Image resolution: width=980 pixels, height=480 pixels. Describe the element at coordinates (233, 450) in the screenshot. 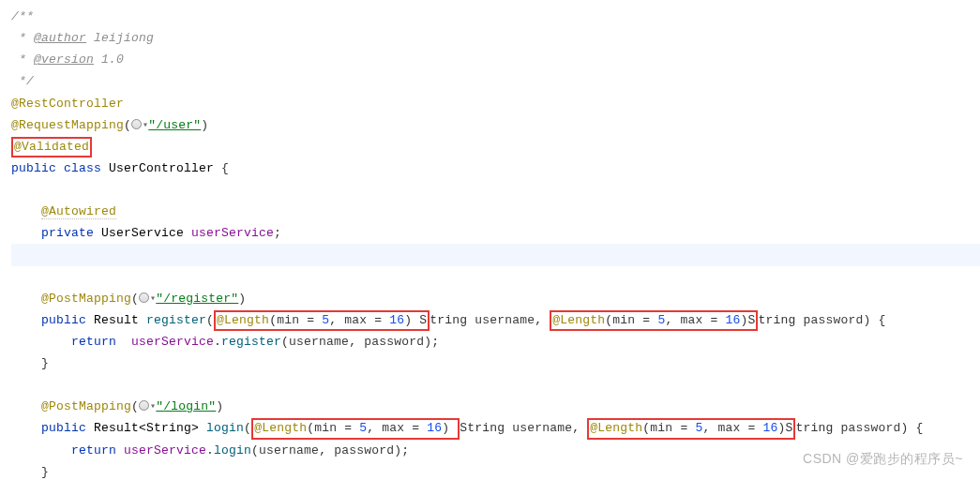

I see `call-login: login` at that location.